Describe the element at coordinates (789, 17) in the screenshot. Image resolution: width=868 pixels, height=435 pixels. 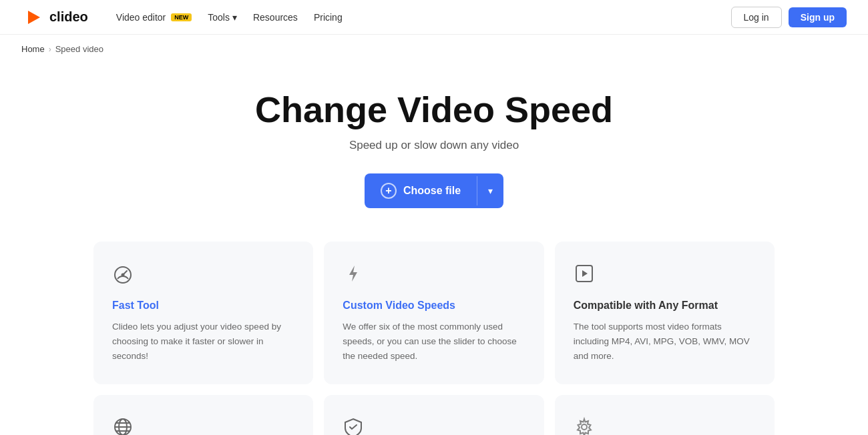
I see `nav-actions: Log in Sign up` at that location.